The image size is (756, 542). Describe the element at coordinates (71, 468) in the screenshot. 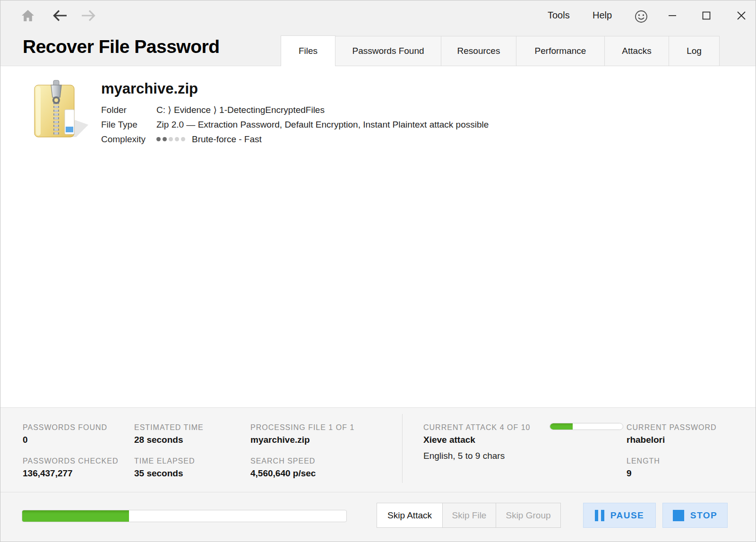

I see `stat-passwords-checked: PASSWORDS CHECKED 136,437,277` at that location.